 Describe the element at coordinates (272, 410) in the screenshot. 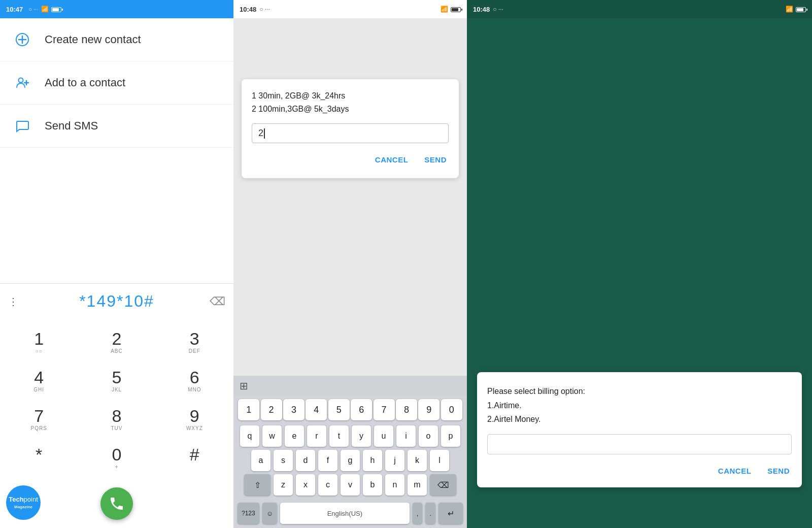

I see `kbd-num-2: 2` at that location.